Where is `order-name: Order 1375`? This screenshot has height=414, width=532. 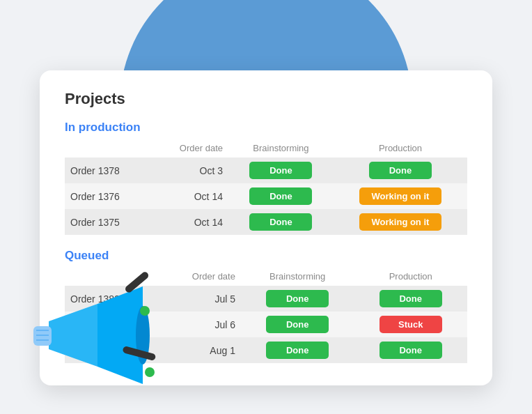
order-name: Order 1375 is located at coordinates (108, 222).